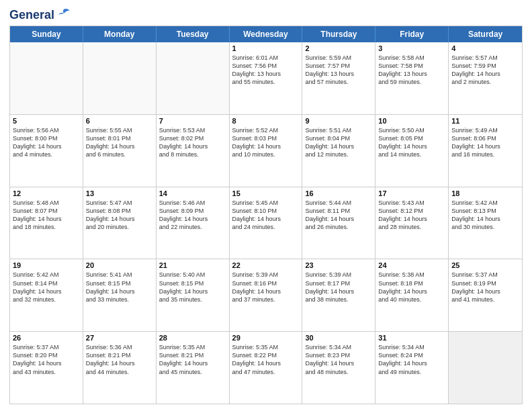 The width and height of the screenshot is (532, 411). I want to click on day-cell-31: 31Sunrise: 5:34 AM Sunset: 8:24 PM Dayli…, so click(412, 368).